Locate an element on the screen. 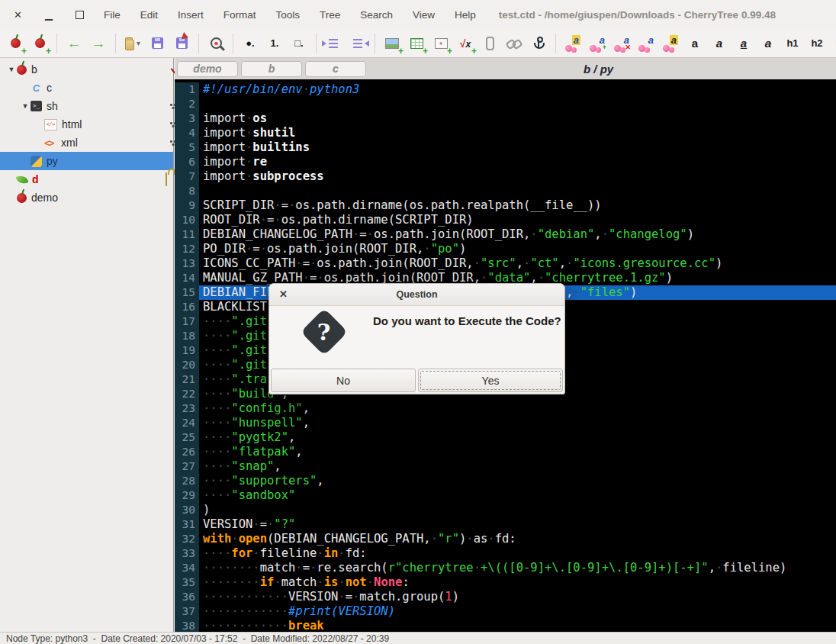 The height and width of the screenshot is (644, 836). code-line: 25····"pygtk2", is located at coordinates (505, 438).